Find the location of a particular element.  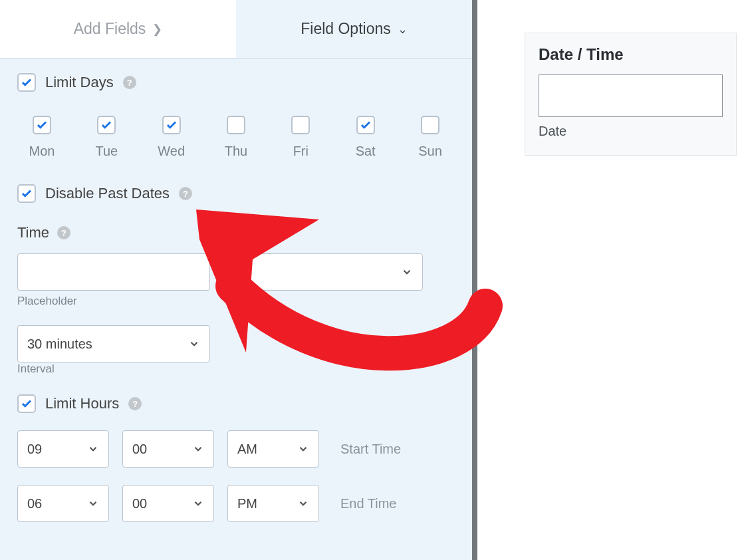

day-wed: Wed is located at coordinates (172, 137).